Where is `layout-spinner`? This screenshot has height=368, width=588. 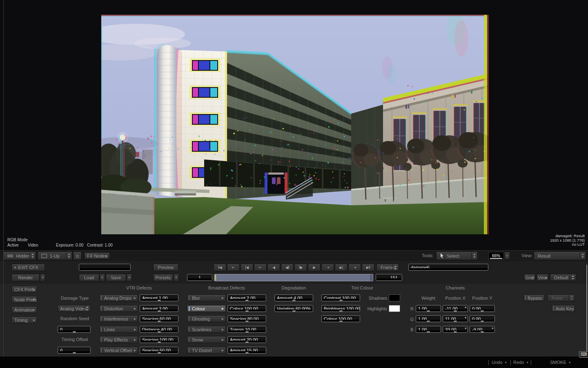 layout-spinner is located at coordinates (69, 256).